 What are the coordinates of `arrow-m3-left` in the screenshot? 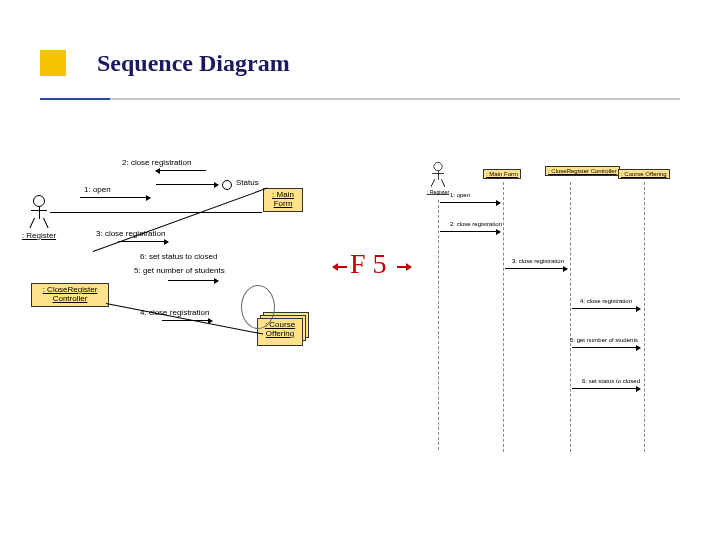 It's located at (143, 242).